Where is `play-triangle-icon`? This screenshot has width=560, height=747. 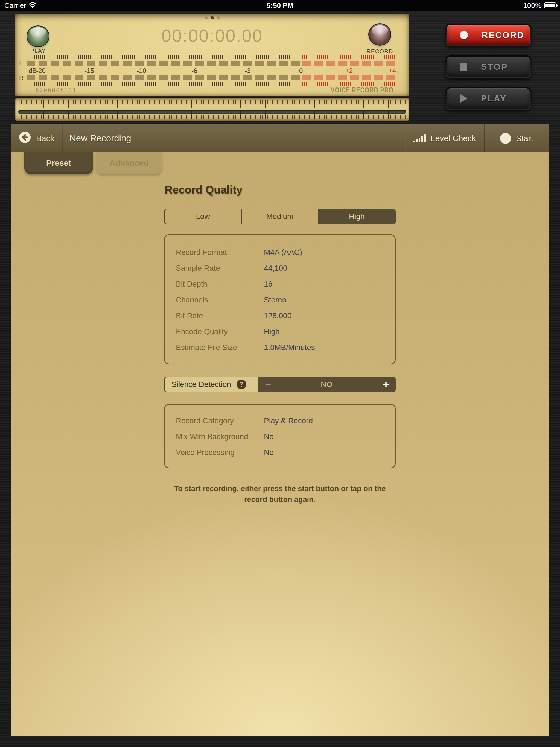
play-triangle-icon is located at coordinates (463, 99).